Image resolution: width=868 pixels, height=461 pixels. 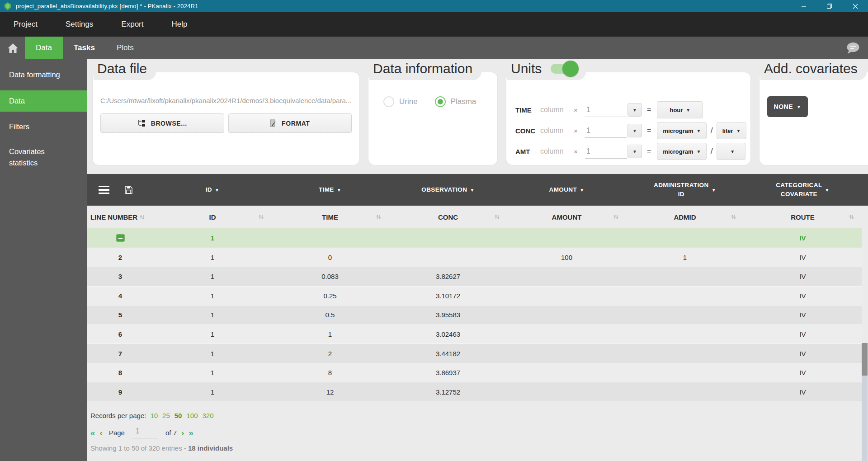 I want to click on tab-plots: Plots, so click(x=125, y=48).